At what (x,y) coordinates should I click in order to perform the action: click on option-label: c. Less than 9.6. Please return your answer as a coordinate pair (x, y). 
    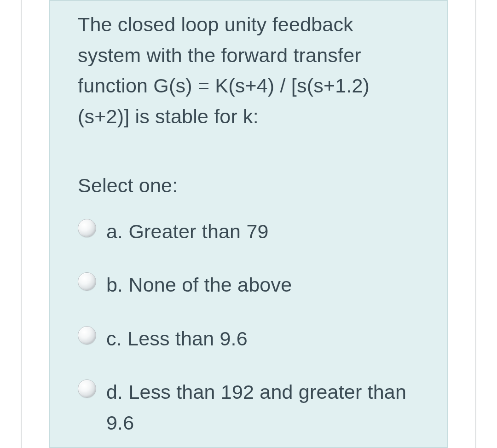
    Looking at the image, I should click on (177, 339).